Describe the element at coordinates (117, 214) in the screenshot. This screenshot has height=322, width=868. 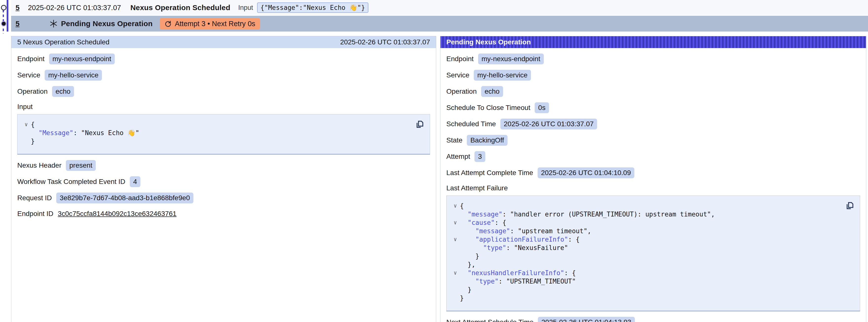
I see `field-value-link: 3c0c75ccfa8144b092c13ce632463761` at that location.